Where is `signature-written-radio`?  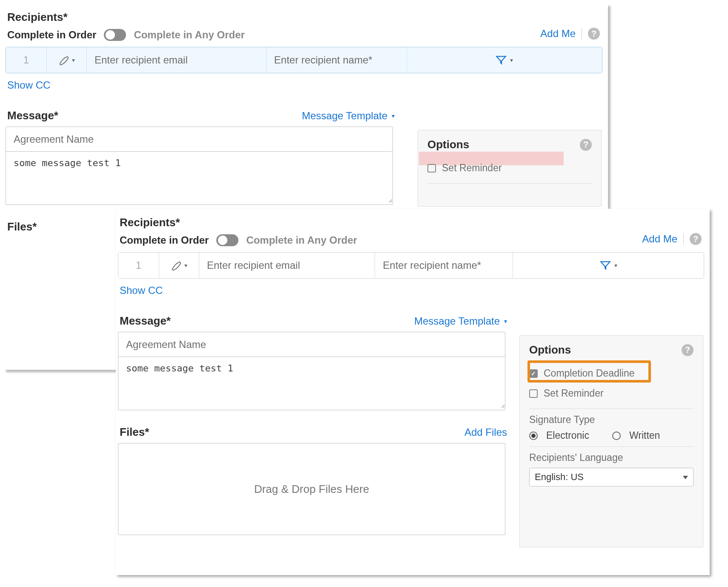
signature-written-radio is located at coordinates (616, 436).